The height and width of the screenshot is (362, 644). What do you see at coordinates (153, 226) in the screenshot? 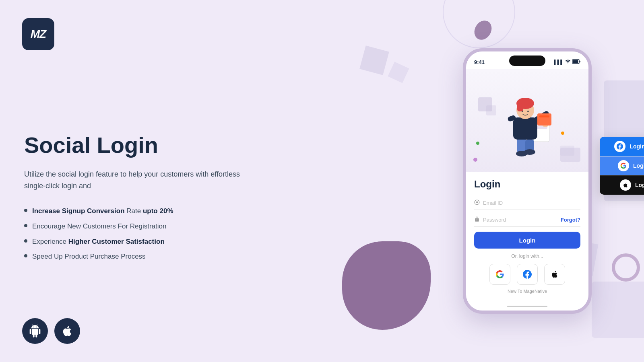
I see `list-item: Encourage New Customers For Registration` at bounding box center [153, 226].